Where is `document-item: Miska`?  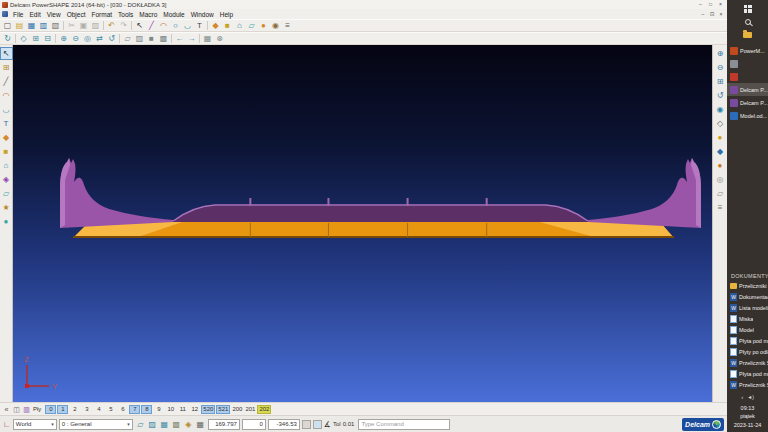
document-item: Miska is located at coordinates (748, 320).